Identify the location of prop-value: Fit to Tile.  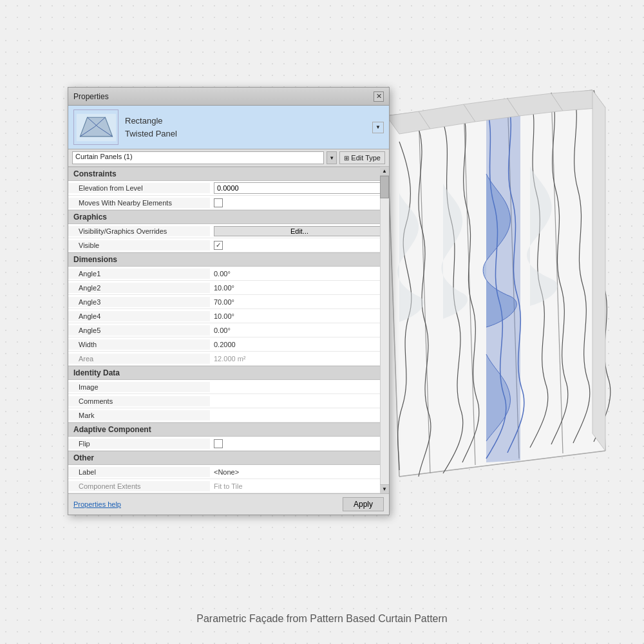
(299, 486).